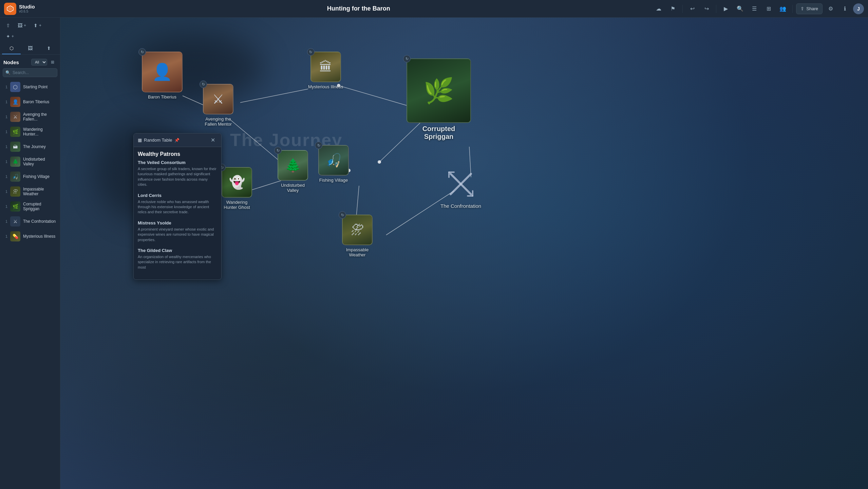  I want to click on share-label: Share, so click(812, 9).